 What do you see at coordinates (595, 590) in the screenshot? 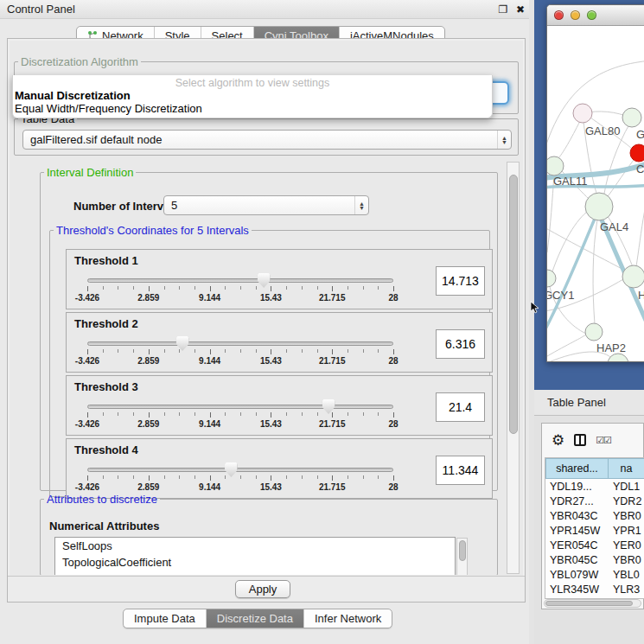
I see `table-row: YLR345WYLR3` at bounding box center [595, 590].